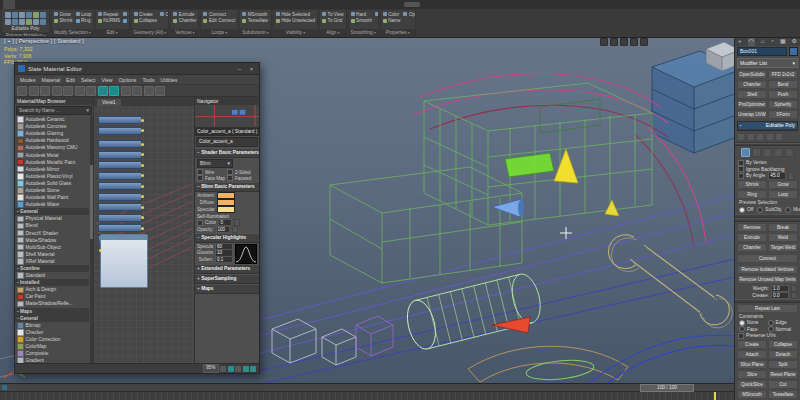  What do you see at coordinates (752, 354) in the screenshot?
I see `edit-geometry-button: Attach` at bounding box center [752, 354].